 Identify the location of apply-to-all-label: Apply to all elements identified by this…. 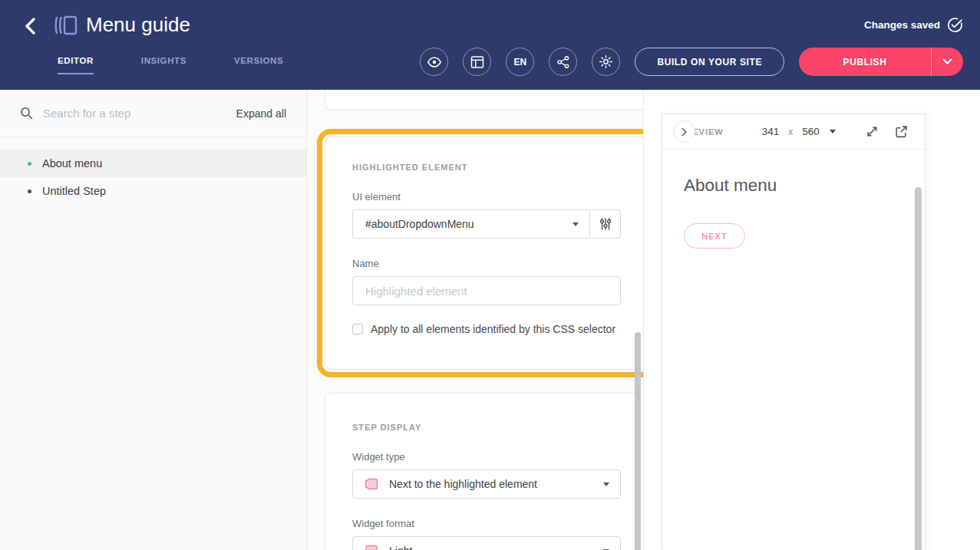
(493, 329).